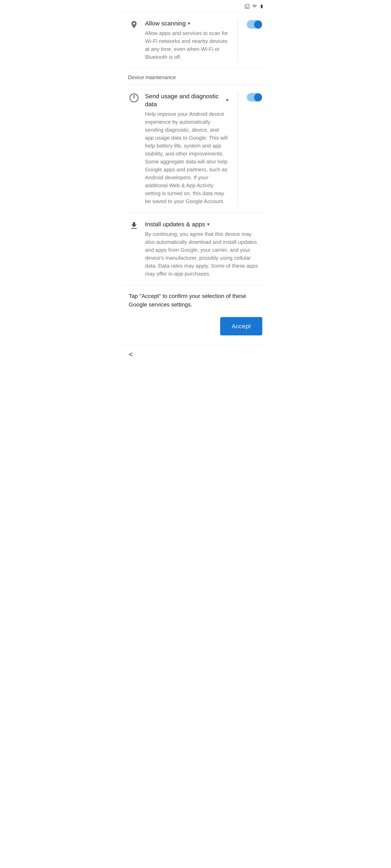 The height and width of the screenshot is (868, 391). I want to click on allow-scanning-toggle, so click(254, 24).